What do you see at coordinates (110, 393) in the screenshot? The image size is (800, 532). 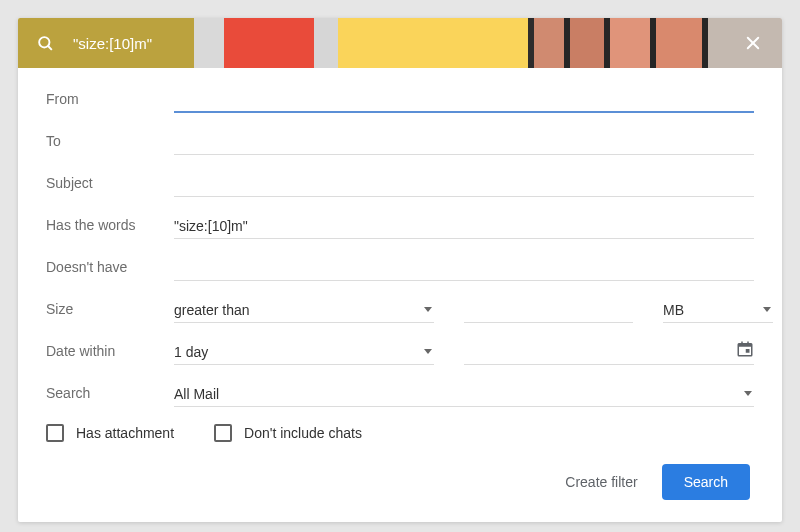 I see `search-scope-label: Search` at bounding box center [110, 393].